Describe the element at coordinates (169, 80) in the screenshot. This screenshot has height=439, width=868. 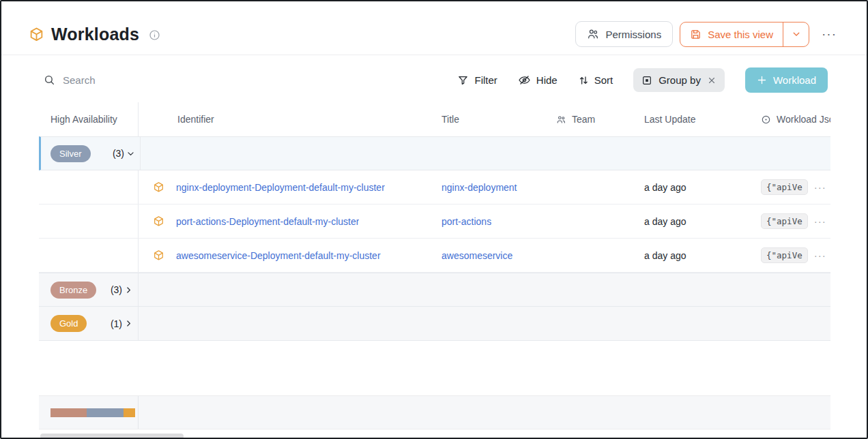
I see `search-box` at that location.